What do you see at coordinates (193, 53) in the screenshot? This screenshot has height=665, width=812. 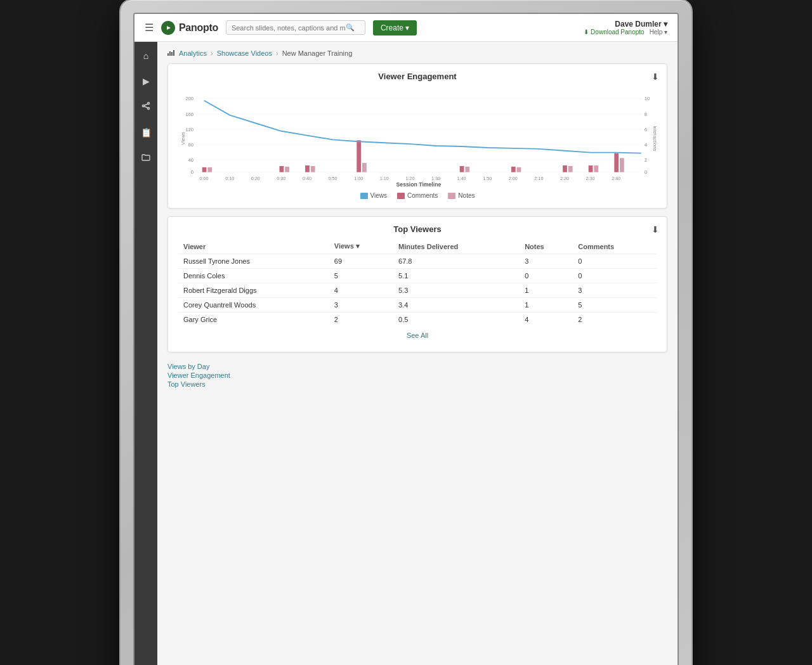 I see `breadcrumb-analytics: Analytics` at bounding box center [193, 53].